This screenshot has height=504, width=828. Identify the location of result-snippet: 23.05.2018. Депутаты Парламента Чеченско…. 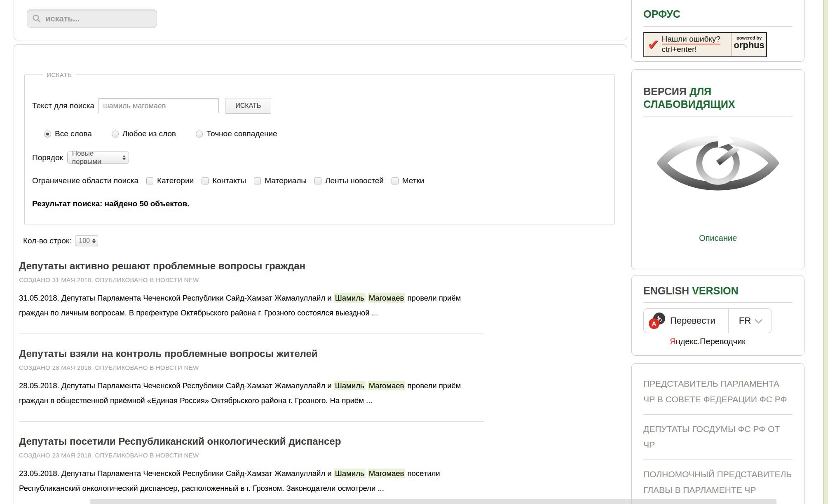
(251, 481).